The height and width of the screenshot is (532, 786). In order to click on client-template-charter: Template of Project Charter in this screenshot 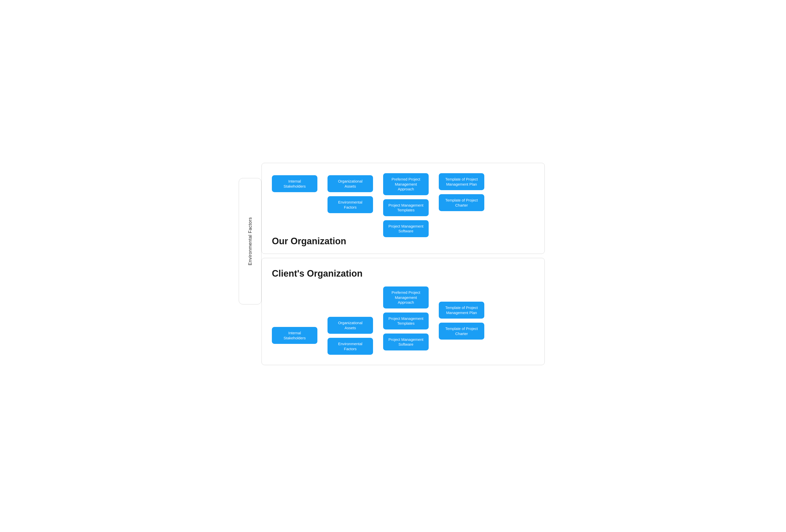, I will do `click(461, 331)`.